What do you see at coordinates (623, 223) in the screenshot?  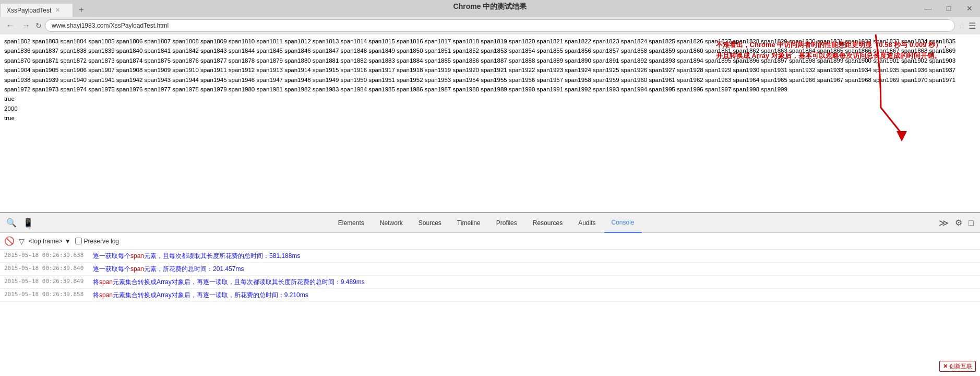 I see `tab-console: Console` at bounding box center [623, 223].